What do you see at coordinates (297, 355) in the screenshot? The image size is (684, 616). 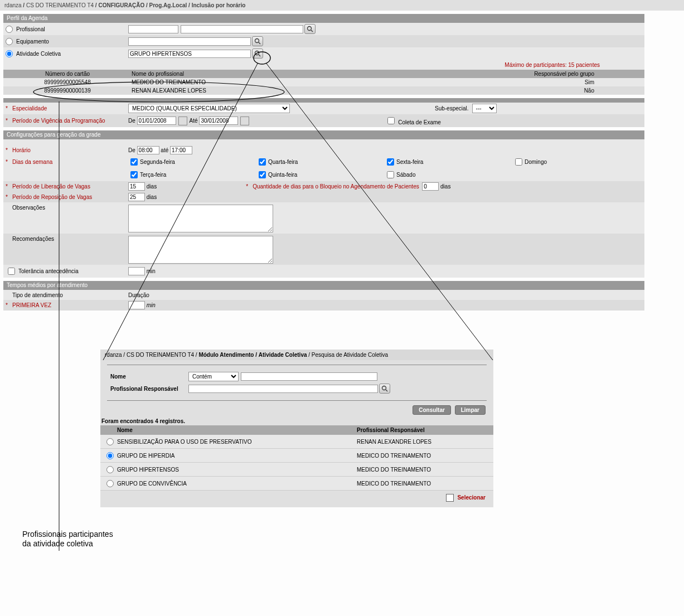 I see `popup-breadcrumb: rdanza / CS DO TREINAMENTO T4 / Módulo A…` at bounding box center [297, 355].